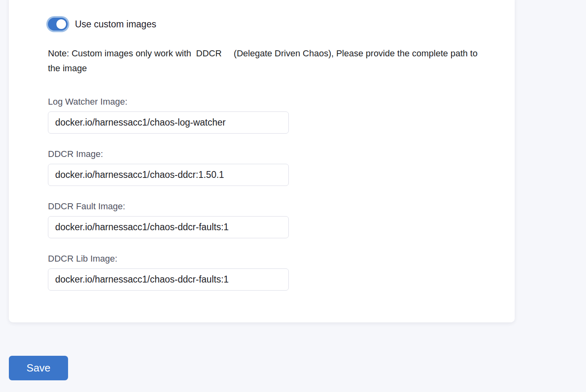  I want to click on ddcr-image-input, so click(168, 175).